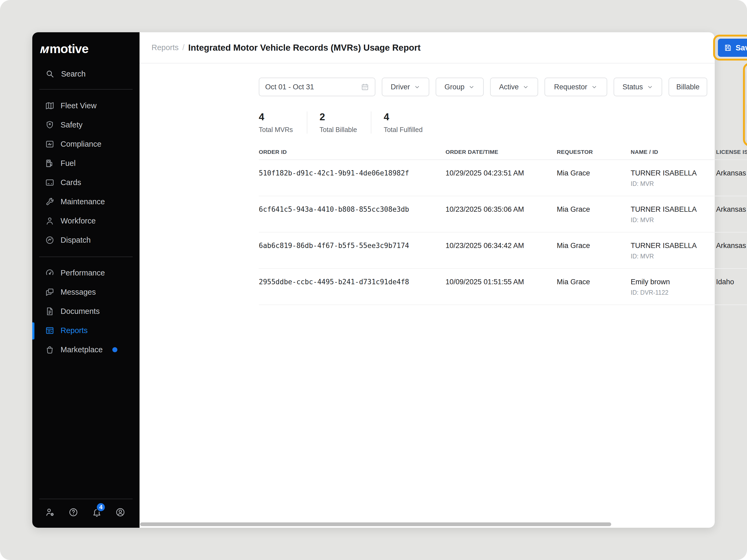  Describe the element at coordinates (731, 152) in the screenshot. I see `column-header-license-authority: LICENSE ISSUING AUTHORITY` at that location.